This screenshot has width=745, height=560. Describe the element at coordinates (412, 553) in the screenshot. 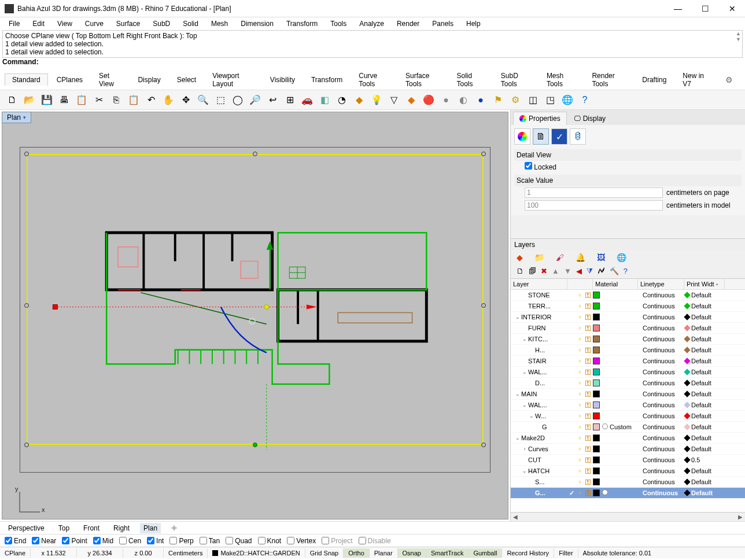

I see `status-osnap: Osnap` at that location.